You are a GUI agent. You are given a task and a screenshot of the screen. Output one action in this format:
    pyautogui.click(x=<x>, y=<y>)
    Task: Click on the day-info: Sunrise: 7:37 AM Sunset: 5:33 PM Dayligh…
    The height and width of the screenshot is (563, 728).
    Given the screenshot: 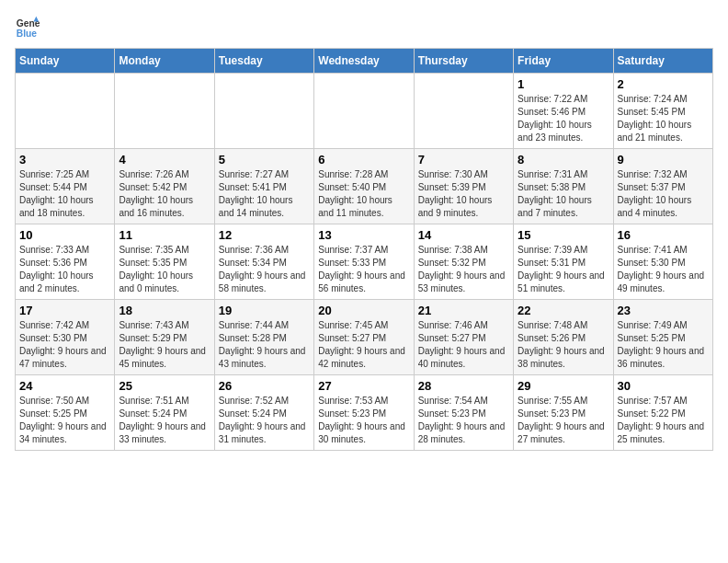 What is the action you would take?
    pyautogui.click(x=364, y=270)
    